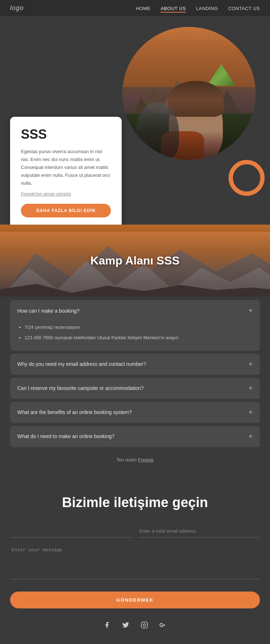 The height and width of the screenshot is (644, 270). Describe the element at coordinates (251, 413) in the screenshot. I see `faq-expand-icon-4: +` at that location.